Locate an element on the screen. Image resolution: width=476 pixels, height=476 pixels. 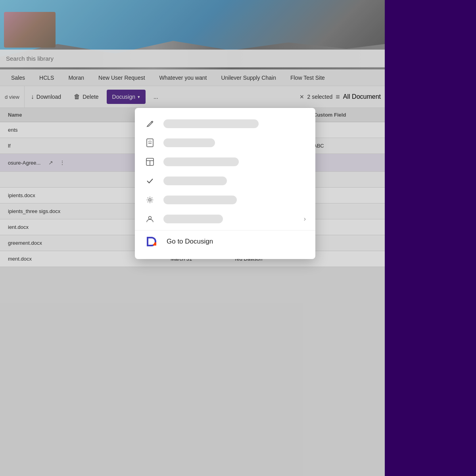
docusign-menu-item-approve is located at coordinates (225, 181).